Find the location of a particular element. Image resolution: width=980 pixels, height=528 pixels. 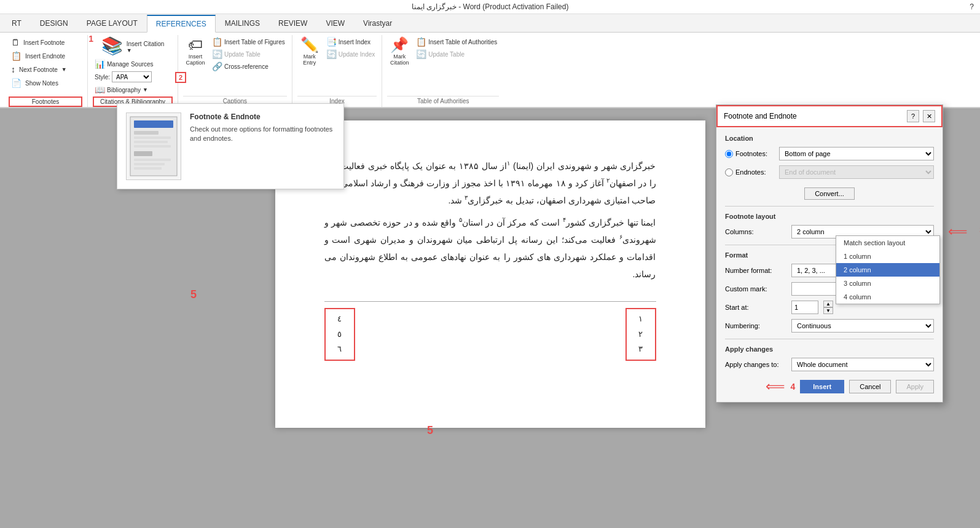

citations-items: 📚 Insert Citation ▼ 📊 Manage Sources Sty… is located at coordinates (133, 66).